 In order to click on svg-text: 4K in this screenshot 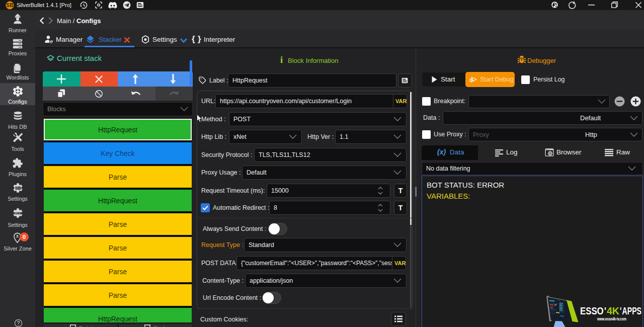, I will do `click(613, 311)`.